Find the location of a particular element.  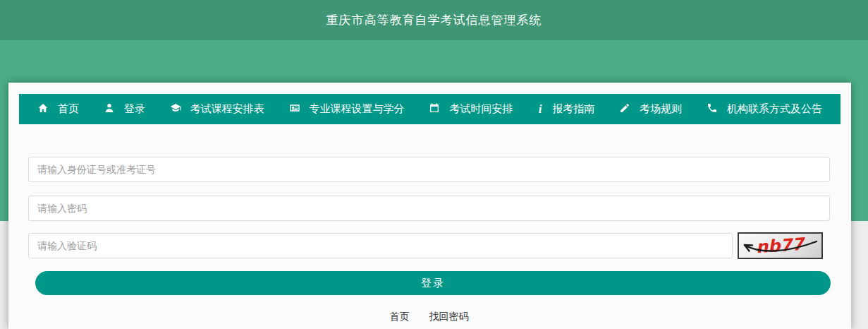

nav-item-label: 考试课程安排表 is located at coordinates (227, 109).